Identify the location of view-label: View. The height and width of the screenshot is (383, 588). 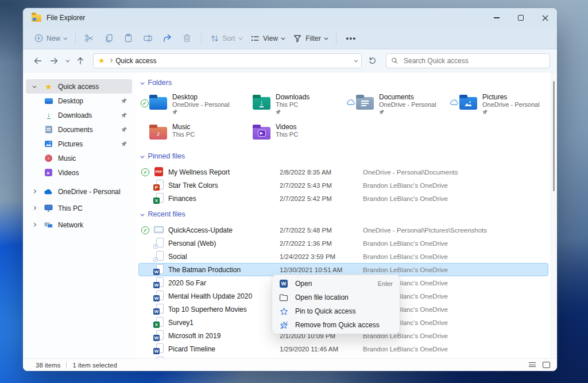
(270, 38).